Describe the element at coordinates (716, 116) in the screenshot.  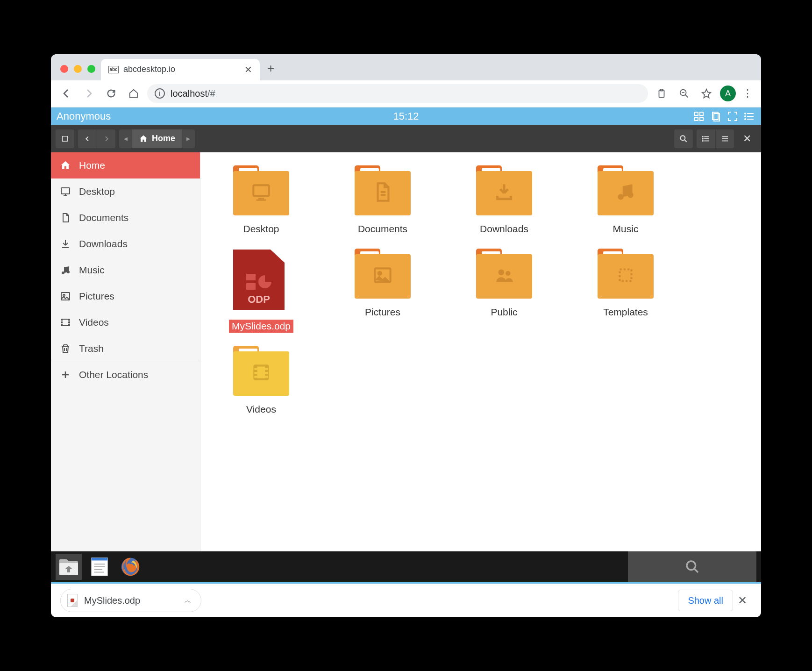
I see `clipboard-stack-icon` at that location.